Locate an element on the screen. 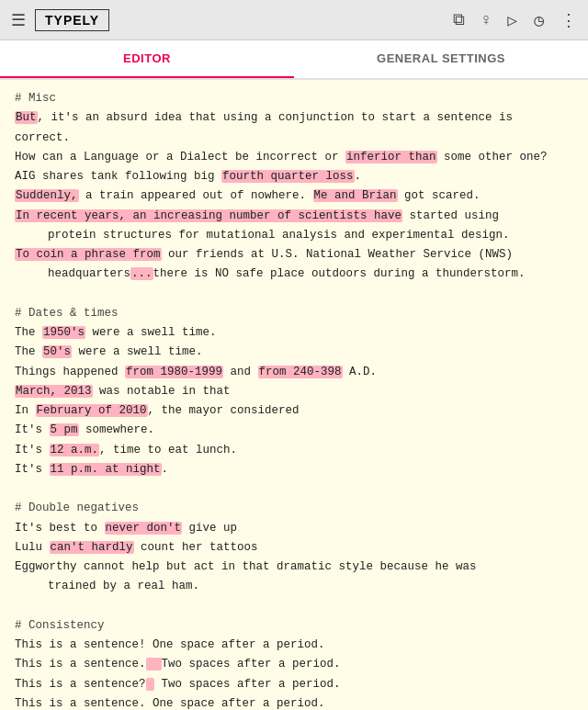  line-50s: The 50's were a swell time. is located at coordinates (294, 353).